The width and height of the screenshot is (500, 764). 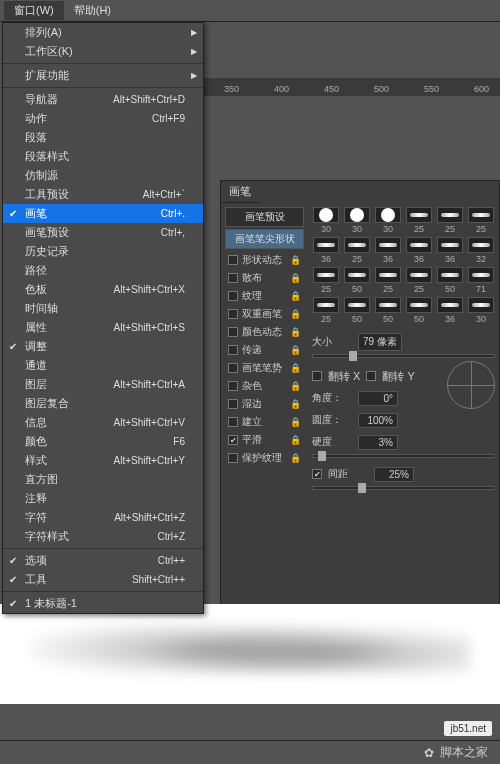 What do you see at coordinates (103, 76) in the screenshot?
I see `menu-extensions: 扩展功能▶` at bounding box center [103, 76].